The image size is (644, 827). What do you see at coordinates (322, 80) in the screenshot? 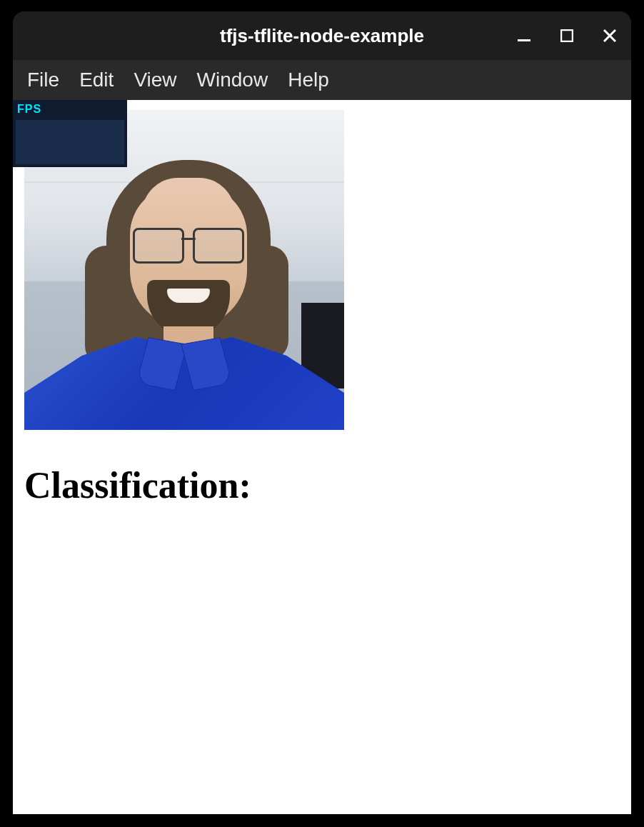
I see `menubar: File Edit View Window Help` at bounding box center [322, 80].